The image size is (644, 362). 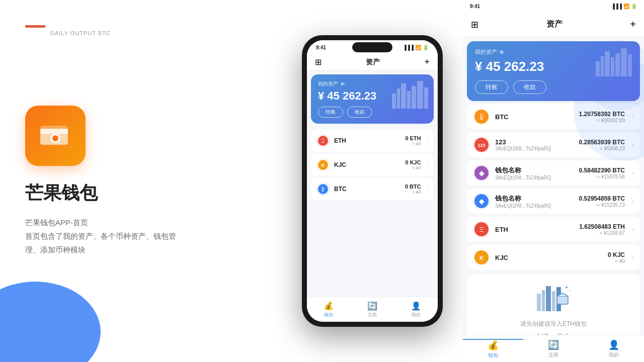 What do you see at coordinates (633, 201) in the screenshot?
I see `right-wallet2-chevron-icon: ›` at bounding box center [633, 201].